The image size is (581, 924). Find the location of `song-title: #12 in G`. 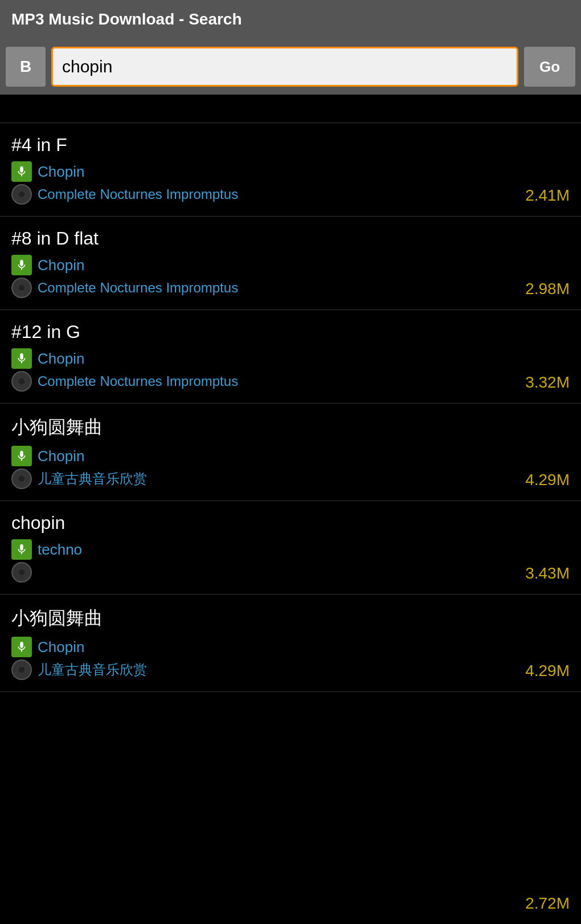

song-title: #12 in G is located at coordinates (290, 332).